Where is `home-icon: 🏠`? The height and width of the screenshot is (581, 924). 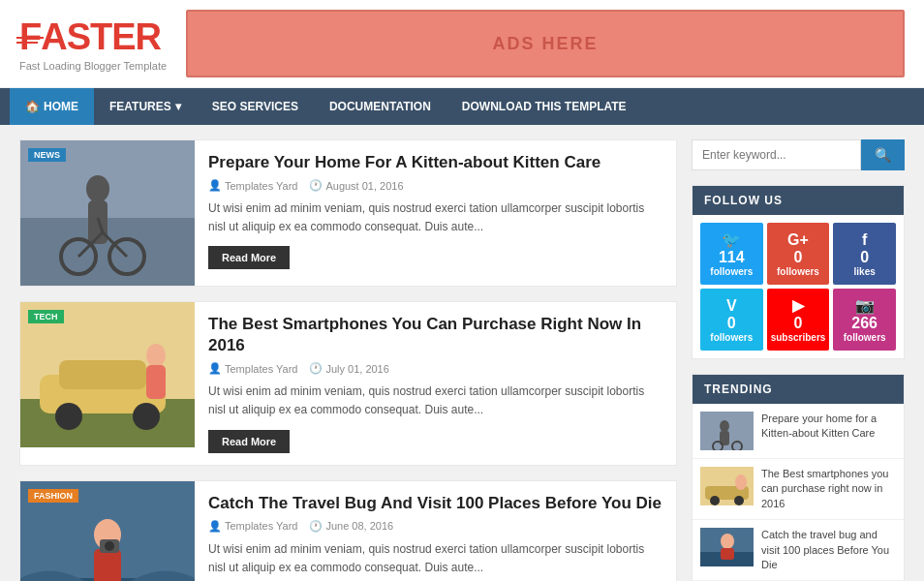
home-icon: 🏠 is located at coordinates (33, 107).